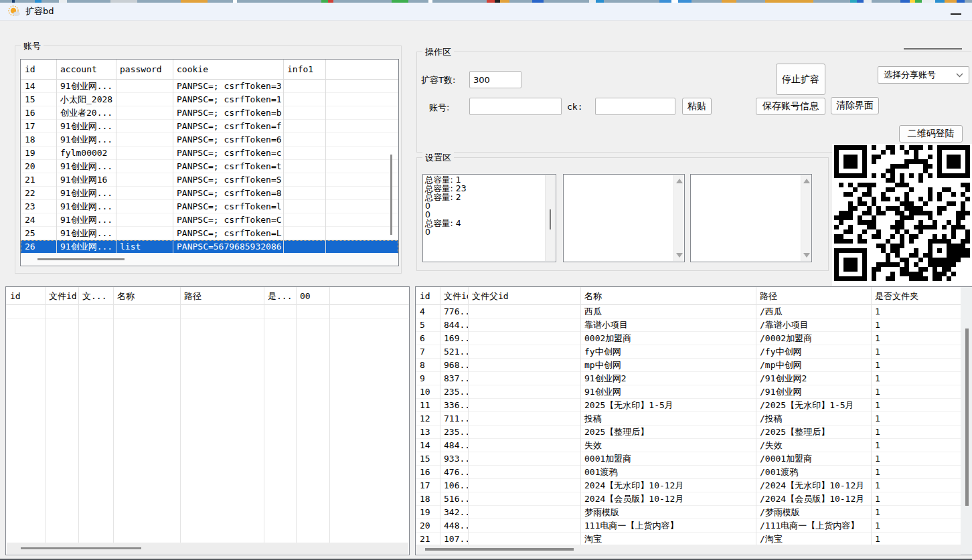 Image resolution: width=972 pixels, height=560 pixels. Describe the element at coordinates (688, 325) in the screenshot. I see `table-row: 5844...靠谱小项目/靠谱小项目1` at that location.